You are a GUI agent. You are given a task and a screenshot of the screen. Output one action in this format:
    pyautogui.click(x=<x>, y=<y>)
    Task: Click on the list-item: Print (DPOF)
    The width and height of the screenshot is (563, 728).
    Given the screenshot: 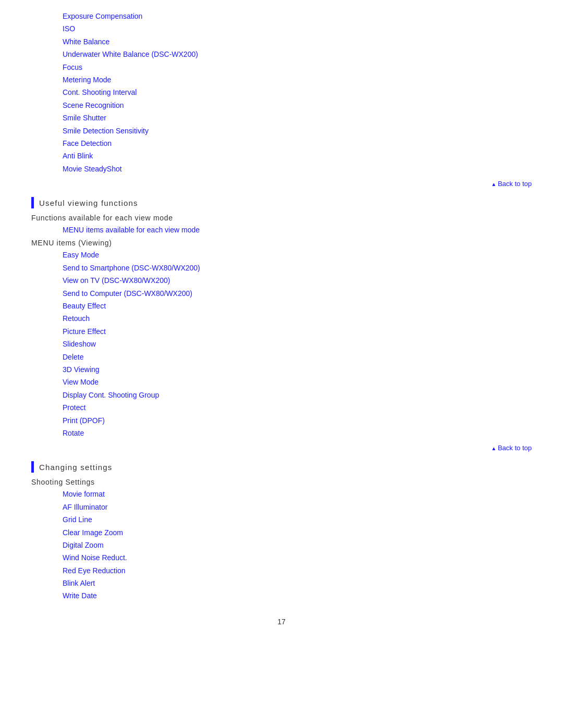 What is the action you would take?
    pyautogui.click(x=297, y=421)
    